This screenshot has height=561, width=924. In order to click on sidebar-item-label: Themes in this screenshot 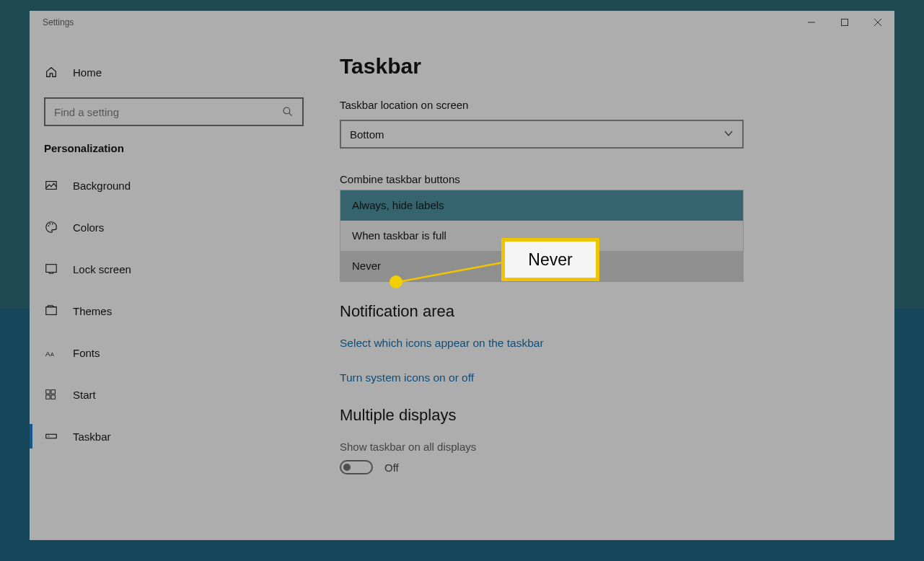, I will do `click(92, 312)`.